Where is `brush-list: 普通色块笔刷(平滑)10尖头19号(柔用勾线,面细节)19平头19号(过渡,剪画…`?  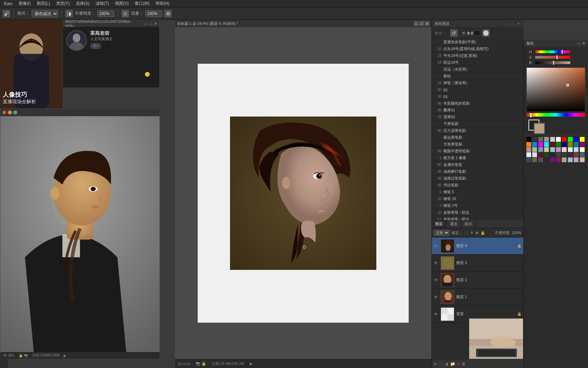
brush-list: 普通色块笔刷(平滑)10尖头19号(柔用勾线,面细节)19平头19号(过渡,剪画… is located at coordinates (478, 129).